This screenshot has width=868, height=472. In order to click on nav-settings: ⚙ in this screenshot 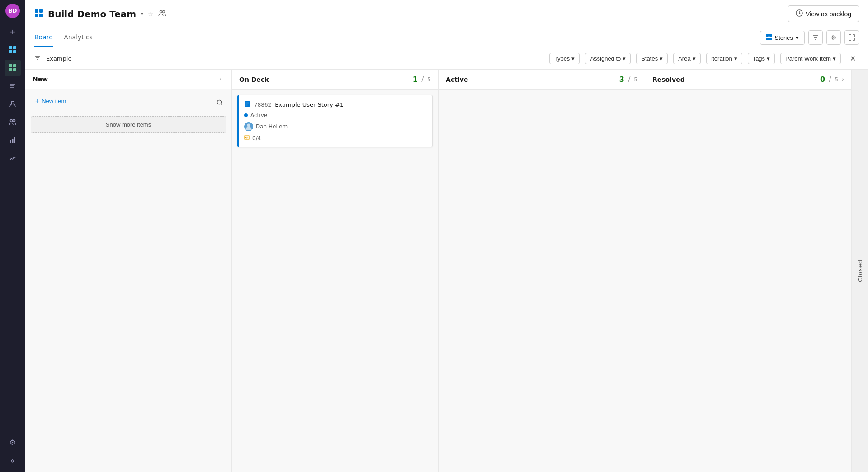, I will do `click(13, 442)`.